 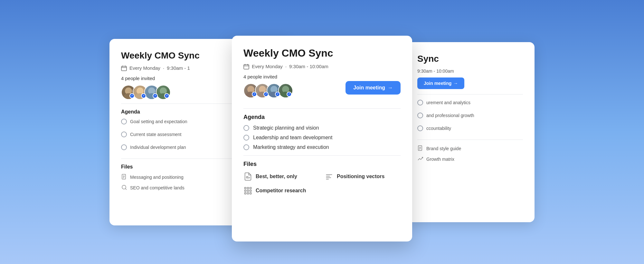 I want to click on center-invited: 4 people invited, so click(x=267, y=77).